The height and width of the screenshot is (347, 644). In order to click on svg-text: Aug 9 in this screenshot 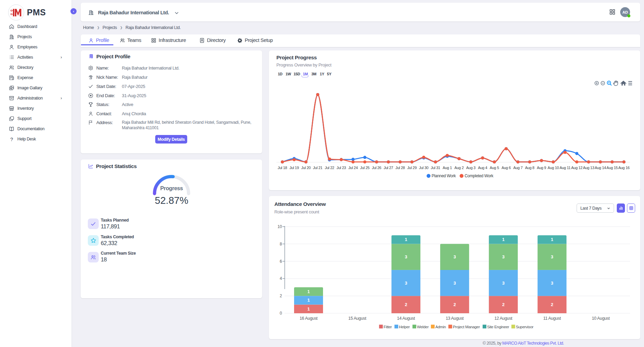, I will do `click(541, 168)`.